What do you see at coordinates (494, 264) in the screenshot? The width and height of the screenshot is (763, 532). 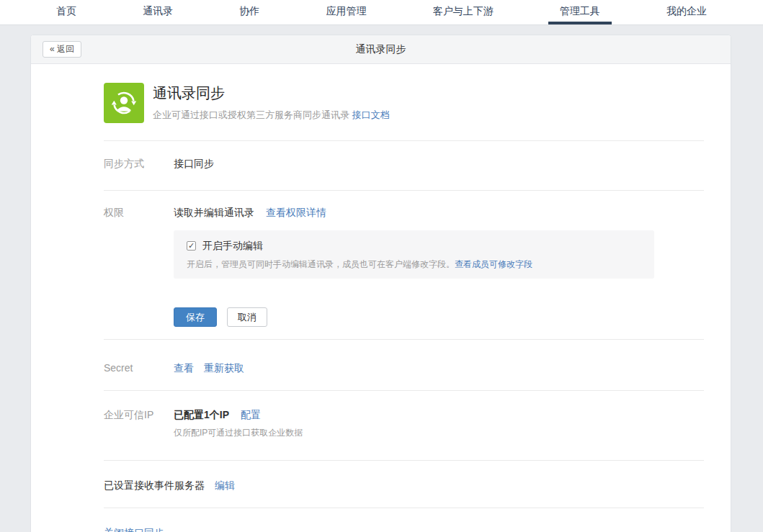 I see `editable-fields-link: 查看成员可修改字段` at bounding box center [494, 264].